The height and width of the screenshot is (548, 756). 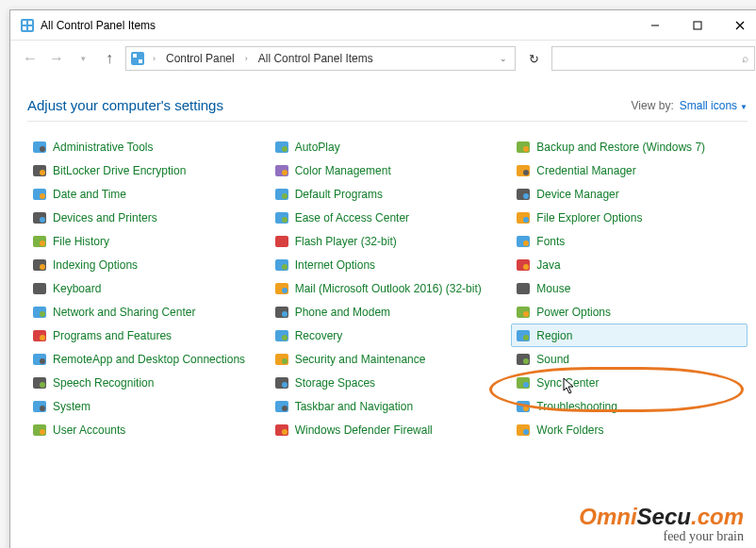 What do you see at coordinates (388, 241) in the screenshot?
I see `item-flash: Flash Player (32-bit)` at bounding box center [388, 241].